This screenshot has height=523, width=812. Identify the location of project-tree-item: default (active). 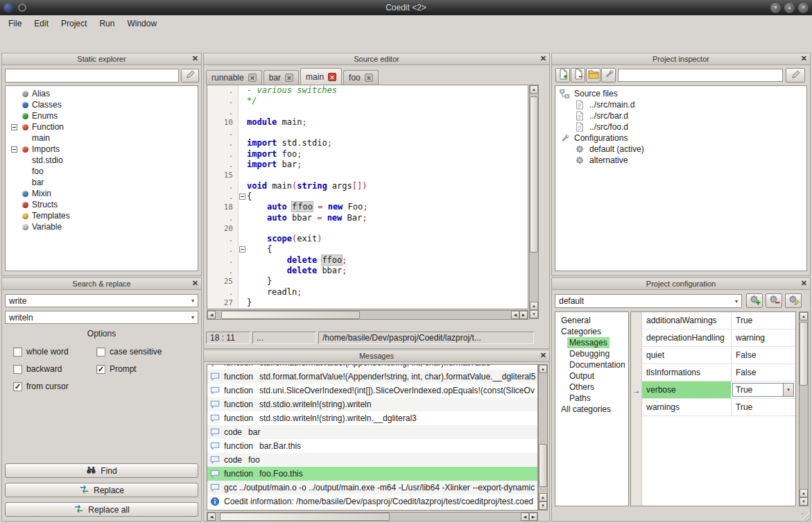
(681, 149).